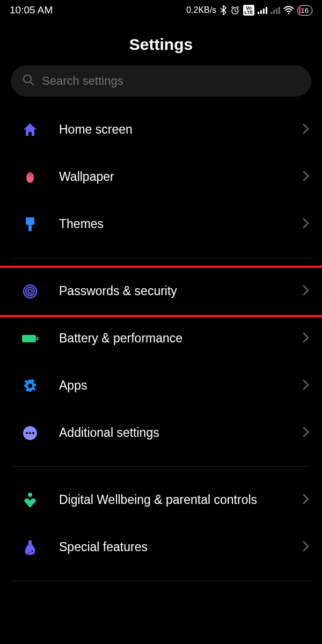  I want to click on row-apps: Apps, so click(161, 386).